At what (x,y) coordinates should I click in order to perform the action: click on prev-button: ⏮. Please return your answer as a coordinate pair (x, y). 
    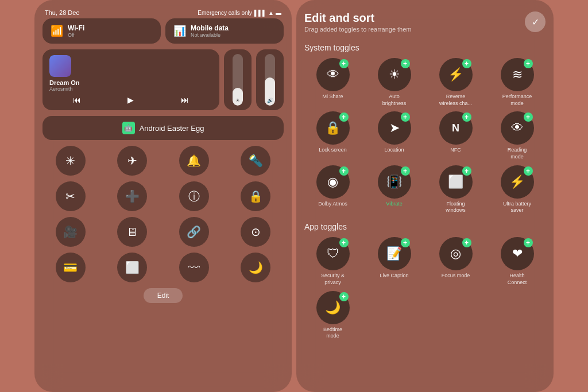
    Looking at the image, I should click on (77, 100).